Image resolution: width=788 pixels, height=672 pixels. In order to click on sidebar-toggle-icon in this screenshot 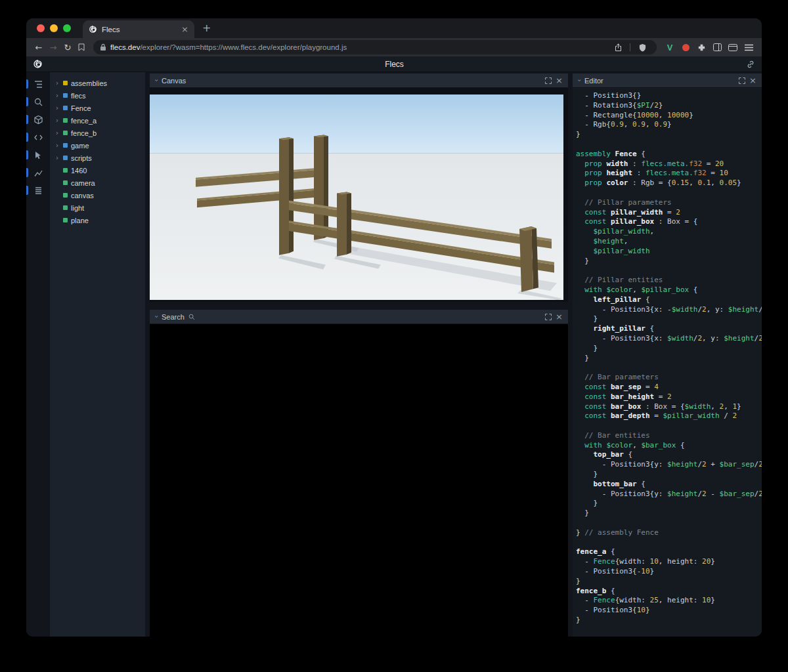, I will do `click(717, 47)`.